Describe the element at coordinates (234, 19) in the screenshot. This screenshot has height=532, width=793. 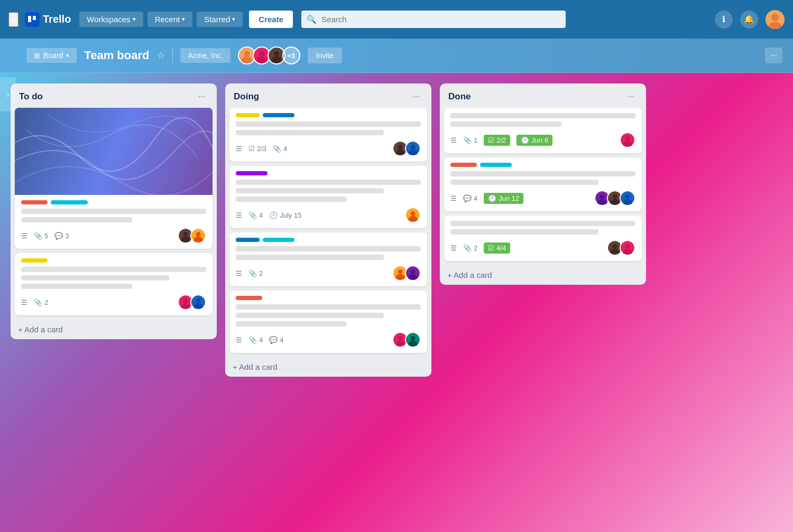
I see `starred-chevron: ▾` at that location.